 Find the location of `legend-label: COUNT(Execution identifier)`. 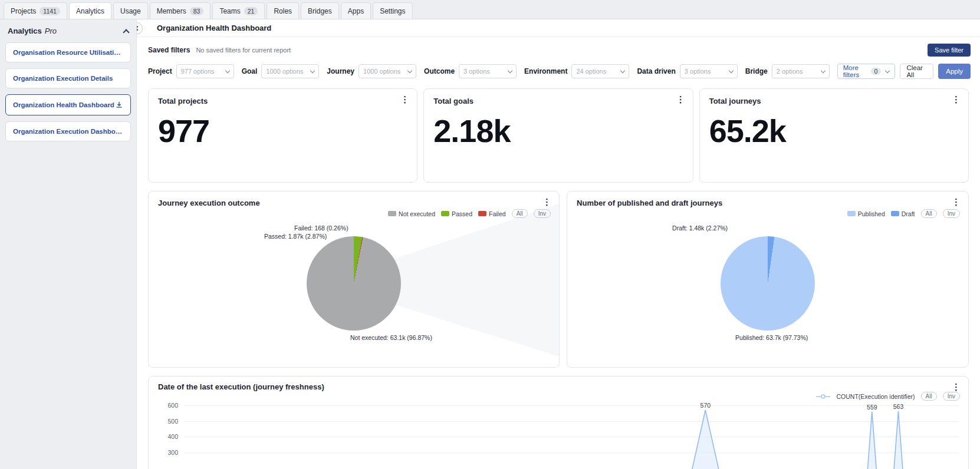

legend-label: COUNT(Execution identifier) is located at coordinates (875, 397).